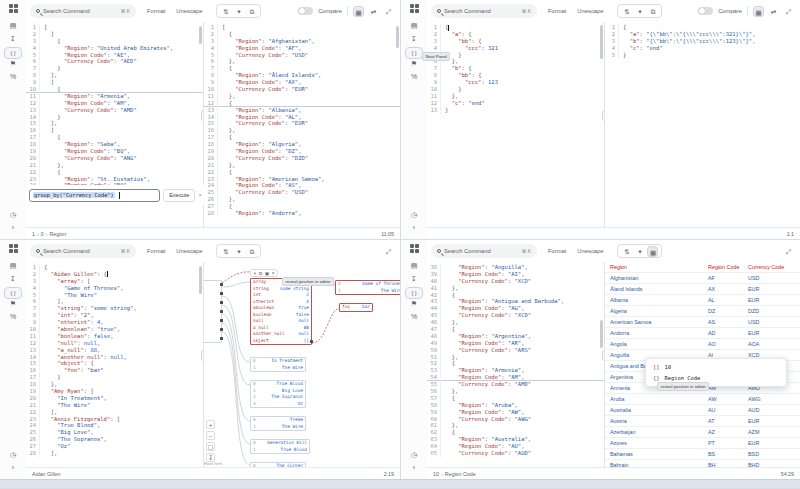  I want to click on graph-node: 0Treme1The Wire, so click(278, 424).